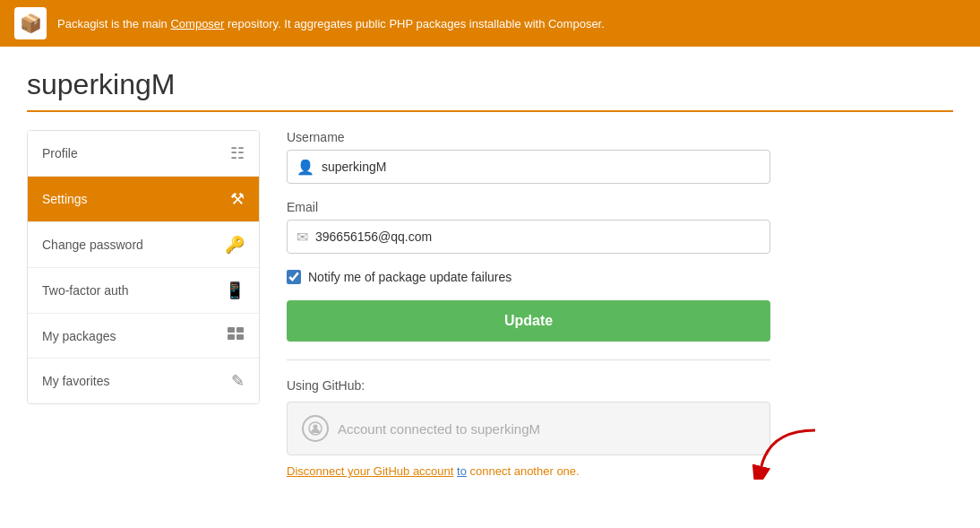 This screenshot has width=980, height=528. Describe the element at coordinates (143, 246) in the screenshot. I see `sidebar-item-change-password: Change password 🔑` at that location.